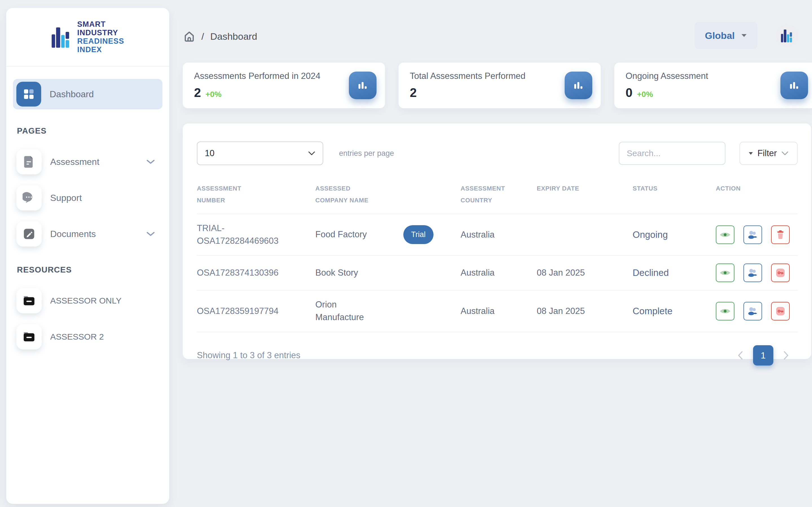 Image resolution: width=812 pixels, height=507 pixels. I want to click on sidebar-item-assessment: Assessment, so click(88, 162).